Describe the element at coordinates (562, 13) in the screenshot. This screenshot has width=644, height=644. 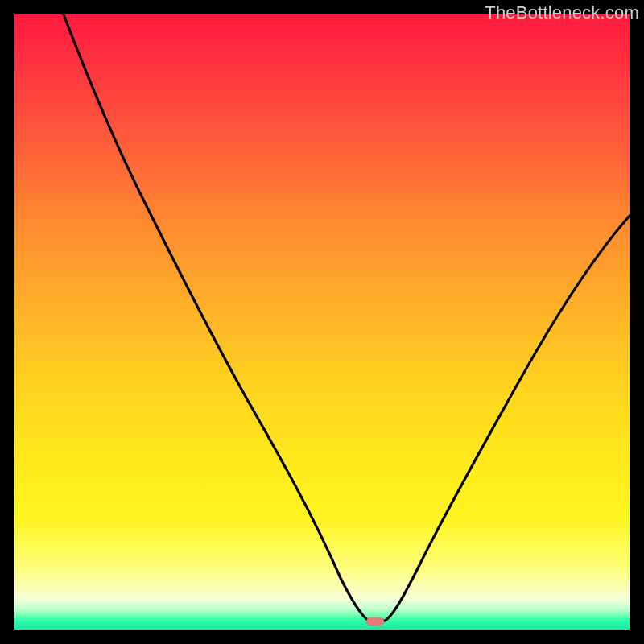
I see `watermark-text: TheBottleneck.com` at that location.